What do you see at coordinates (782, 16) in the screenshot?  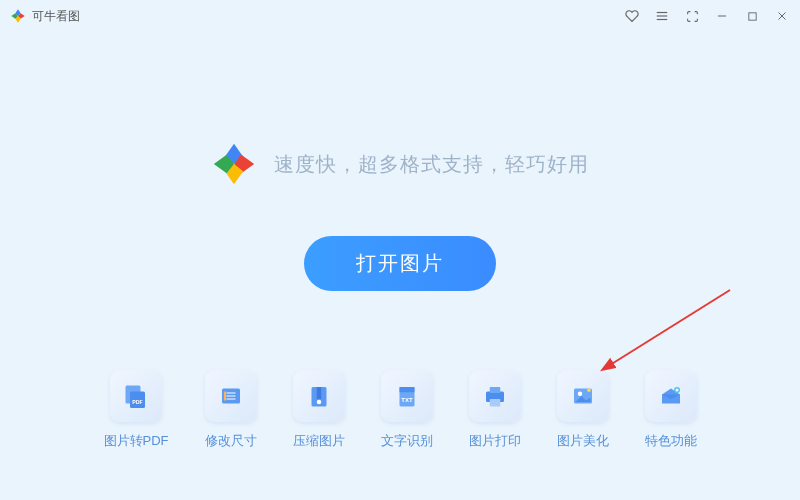 I see `close-icon` at bounding box center [782, 16].